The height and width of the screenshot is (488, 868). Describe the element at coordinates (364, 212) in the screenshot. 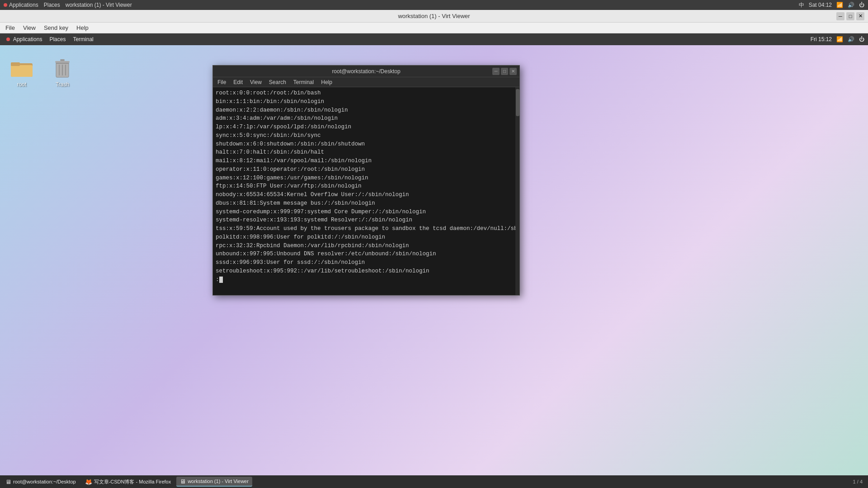

I see `terminal-line: systemd-coredump:x:999:997:systemd Core …` at that location.